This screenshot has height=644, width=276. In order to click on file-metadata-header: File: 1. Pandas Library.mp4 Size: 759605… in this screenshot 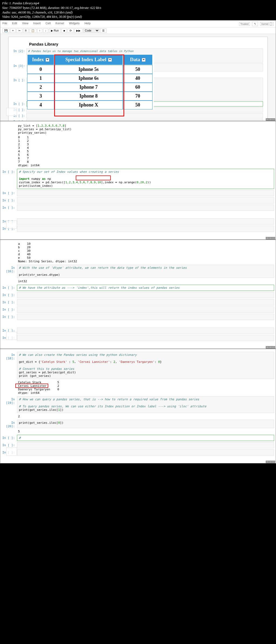, I will do `click(138, 10)`.